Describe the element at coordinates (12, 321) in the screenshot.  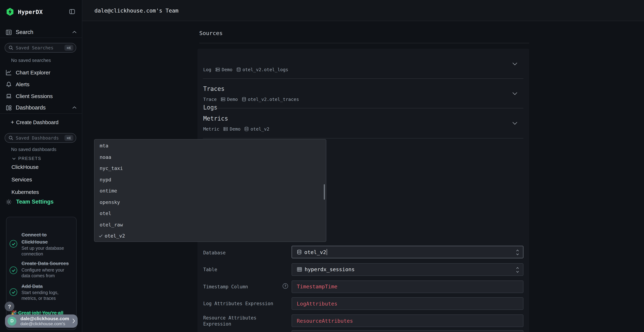
I see `avatar: D` at that location.